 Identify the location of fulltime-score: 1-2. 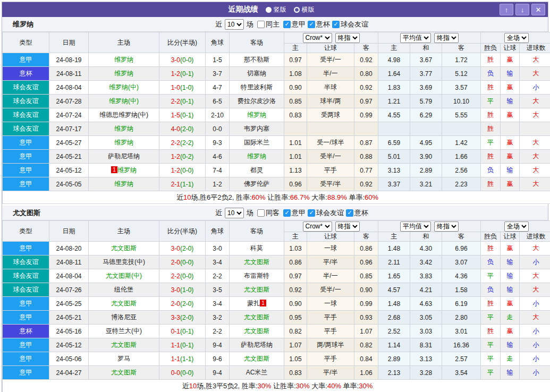
(175, 171).